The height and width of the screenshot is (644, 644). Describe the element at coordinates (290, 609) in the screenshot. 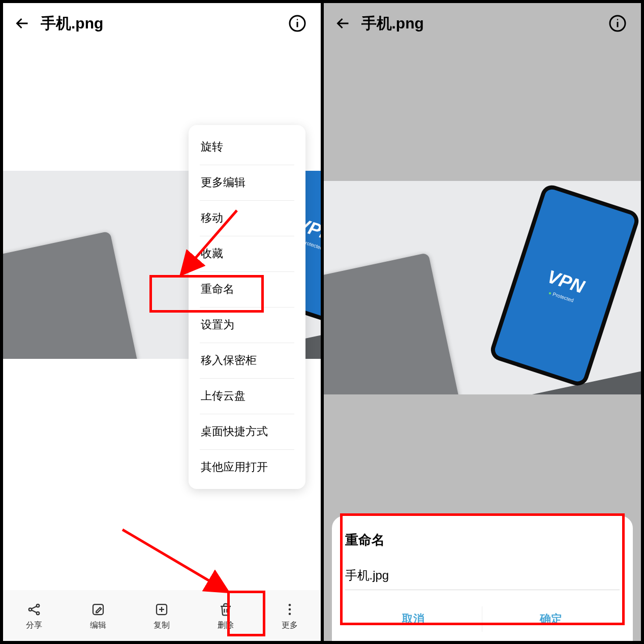

I see `more-vertical-icon` at that location.